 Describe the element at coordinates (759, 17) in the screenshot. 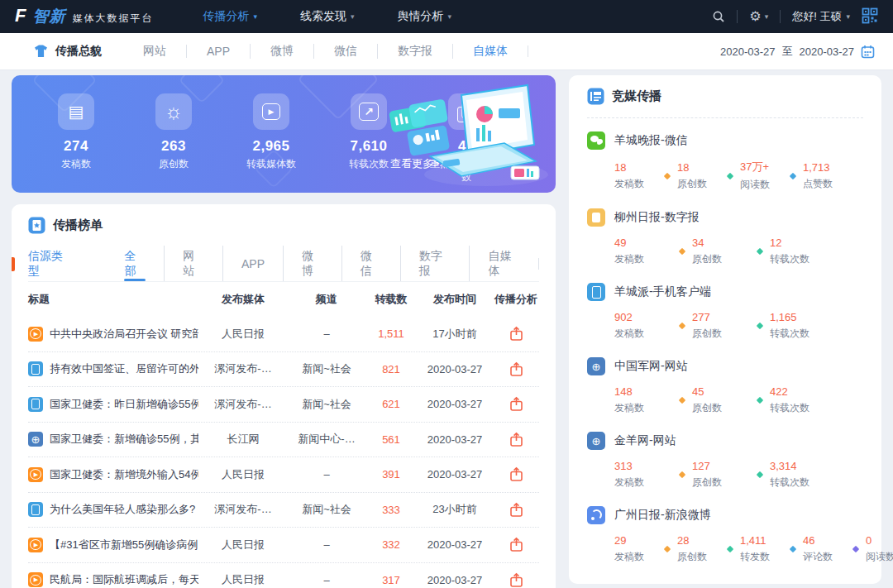

I see `settings-button: ⚙ ▾` at that location.